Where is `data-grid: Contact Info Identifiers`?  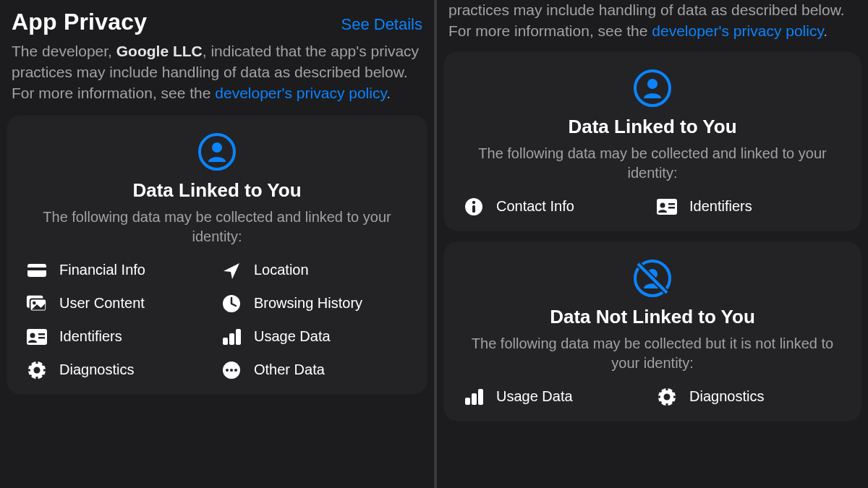 data-grid: Contact Info Identifiers is located at coordinates (652, 207).